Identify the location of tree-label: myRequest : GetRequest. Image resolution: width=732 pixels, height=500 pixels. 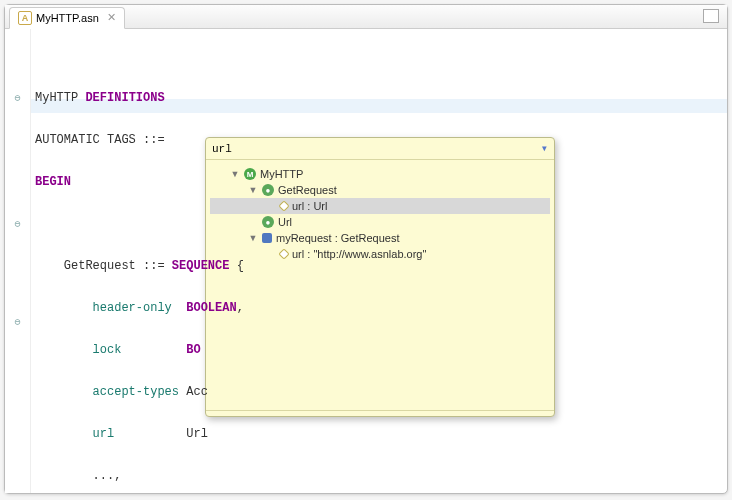
(338, 238).